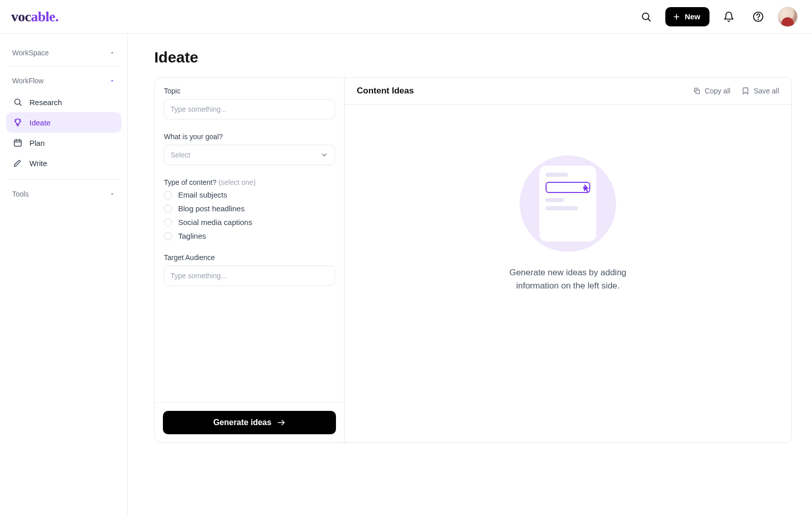 This screenshot has width=812, height=515. I want to click on topic-input, so click(250, 109).